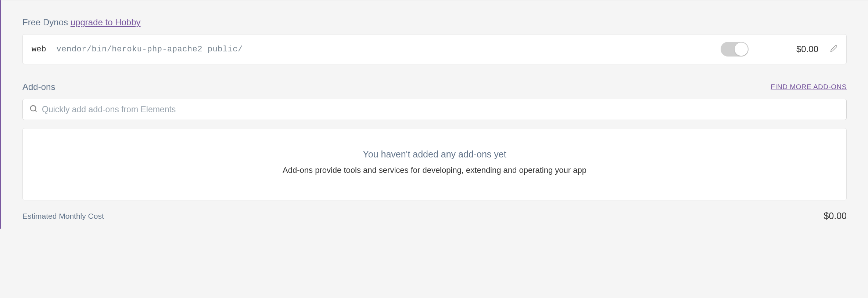  What do you see at coordinates (63, 216) in the screenshot?
I see `estimated-cost-label: Estimated Monthly Cost` at bounding box center [63, 216].